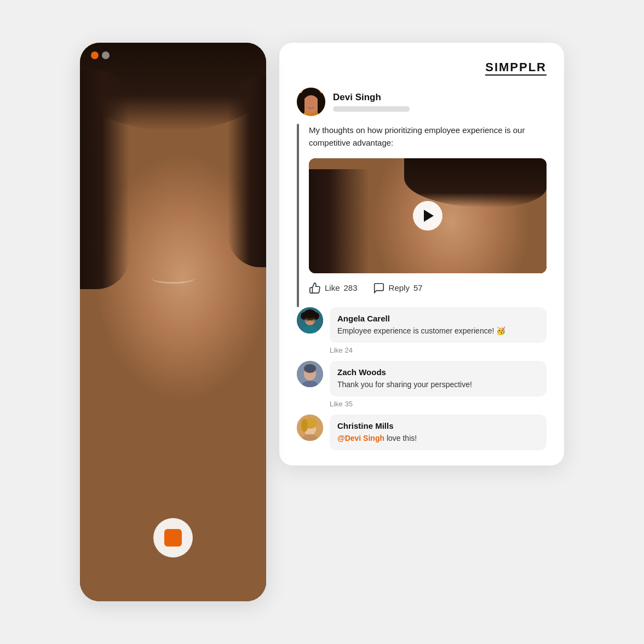  Describe the element at coordinates (438, 433) in the screenshot. I see `comment-bubble-3: Christine Mills @Devi Singh love this!` at that location.